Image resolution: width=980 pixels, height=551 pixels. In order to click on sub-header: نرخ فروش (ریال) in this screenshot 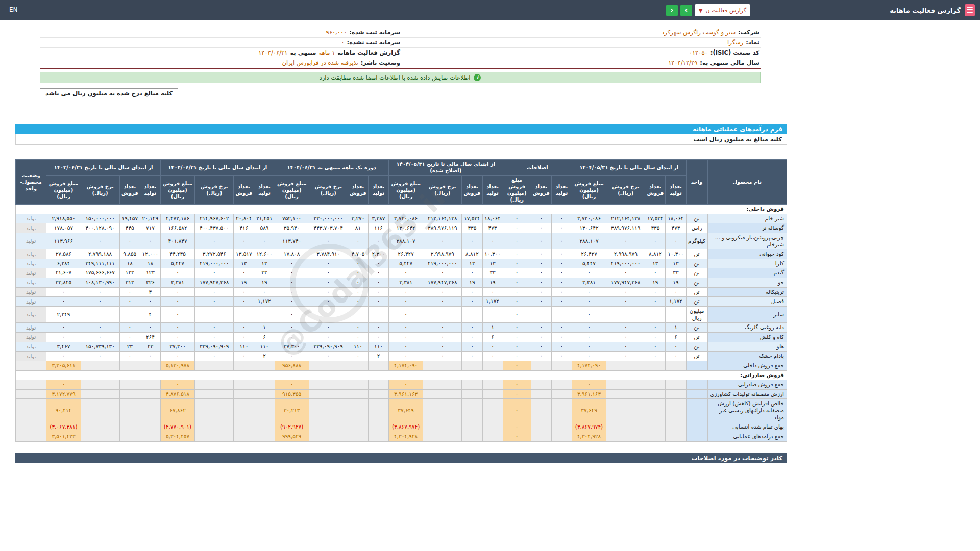, I will do `click(626, 190)`.